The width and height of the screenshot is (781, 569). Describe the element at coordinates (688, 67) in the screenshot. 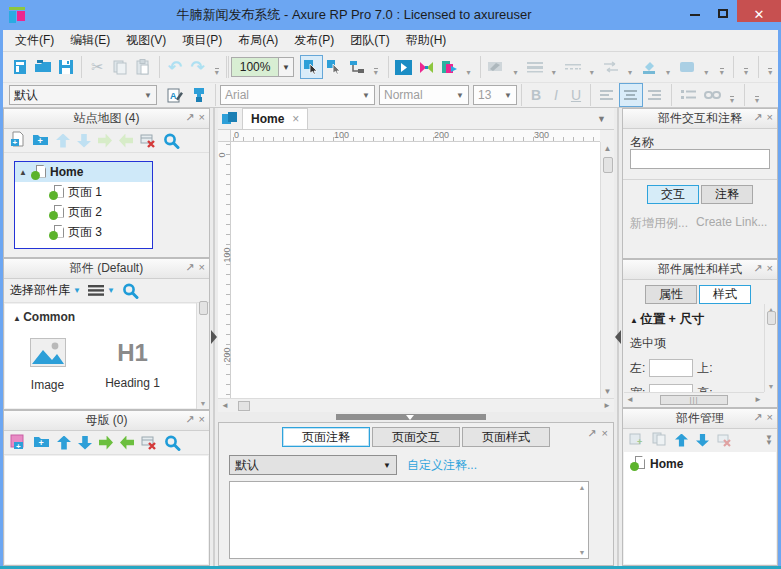

I see `fill-color-button` at that location.